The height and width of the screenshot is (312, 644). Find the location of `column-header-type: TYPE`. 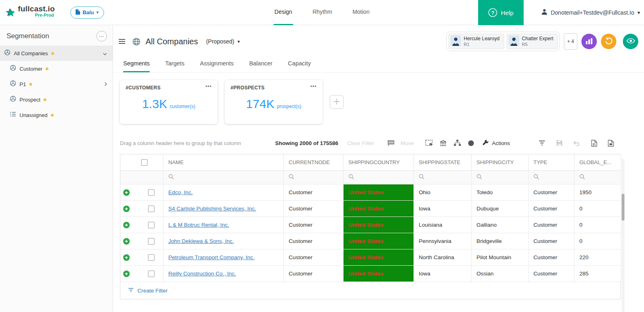

column-header-type: TYPE is located at coordinates (551, 162).